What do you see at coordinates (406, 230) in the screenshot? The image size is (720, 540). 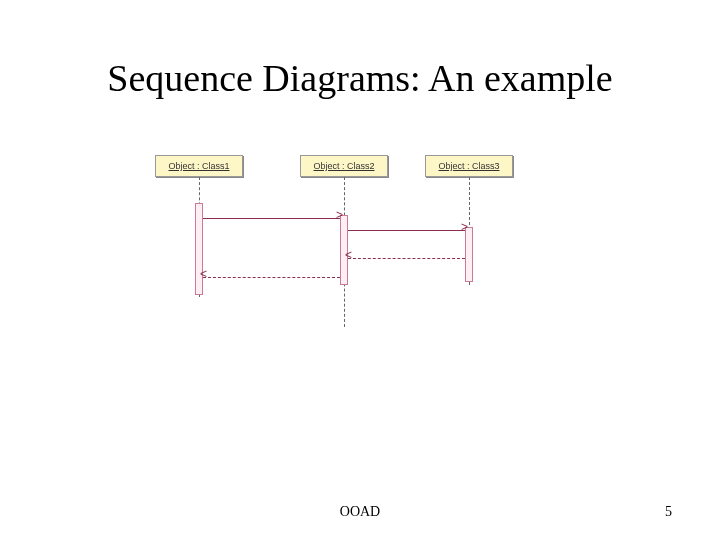 I see `message-2: >` at bounding box center [406, 230].